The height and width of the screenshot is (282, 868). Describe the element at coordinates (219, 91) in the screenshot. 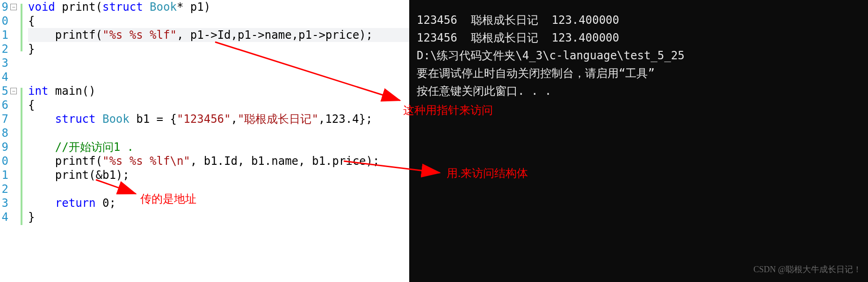

I see `code-line: int main()` at that location.